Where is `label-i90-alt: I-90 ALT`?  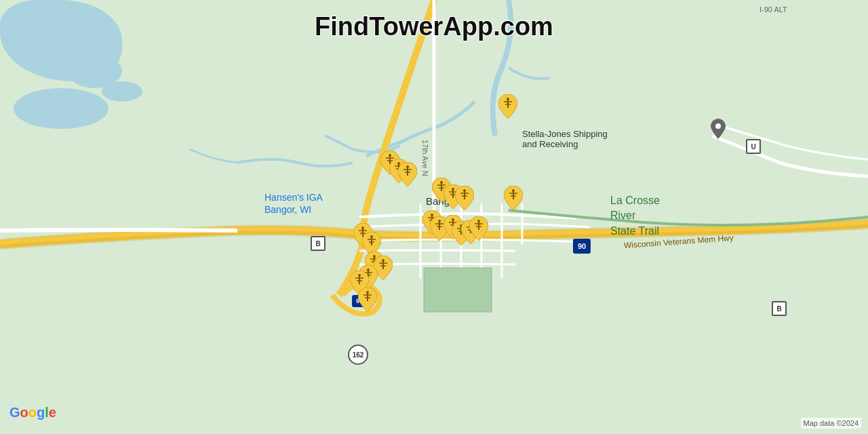
label-i90-alt: I-90 ALT is located at coordinates (773, 9).